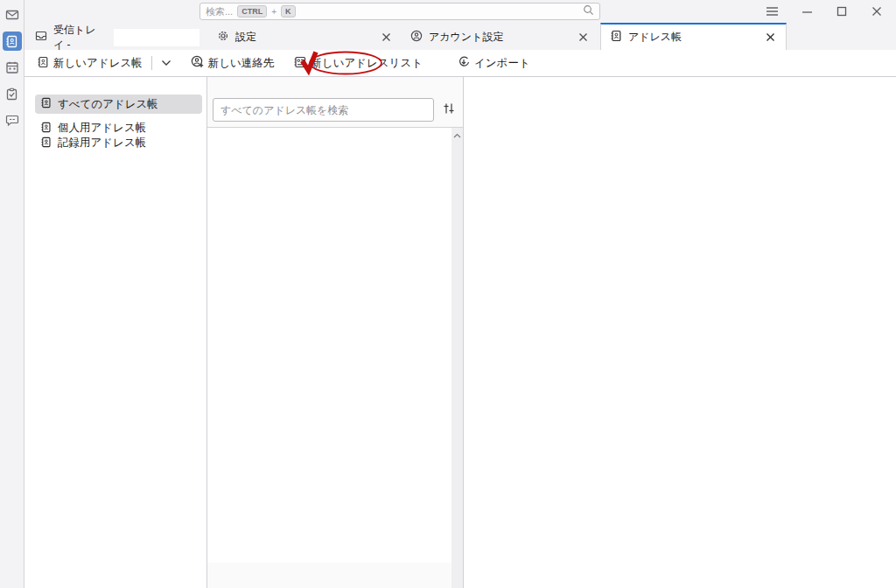  I want to click on new-address-book-label: 新しいアドレス帳, so click(98, 63).